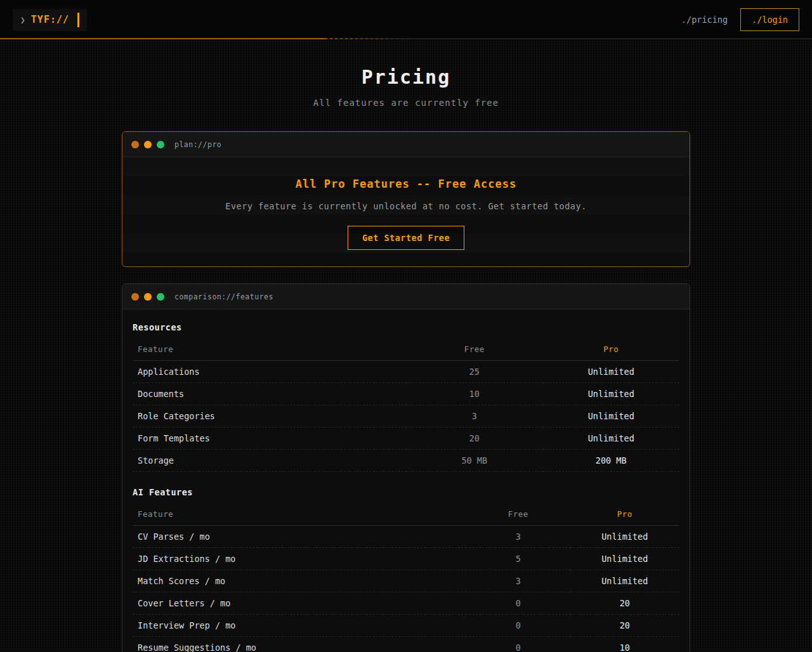 This screenshot has width=812, height=652. What do you see at coordinates (406, 492) in the screenshot?
I see `section-title: AI Features` at bounding box center [406, 492].